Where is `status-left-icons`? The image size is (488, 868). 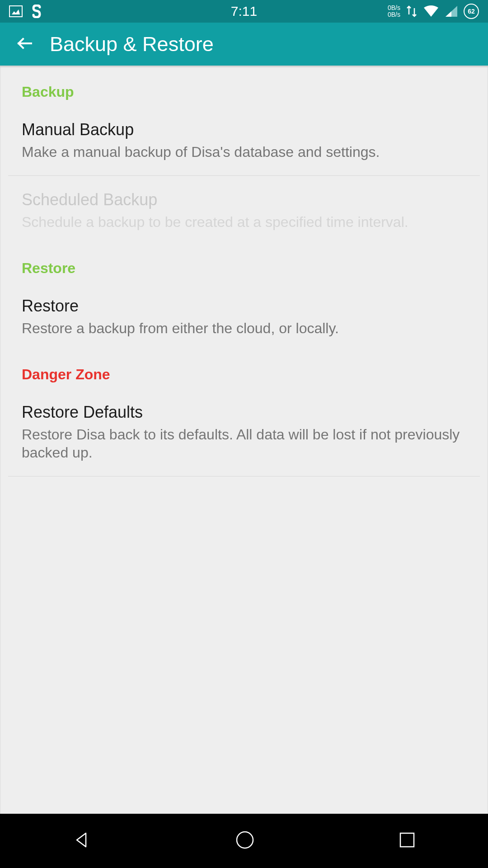
status-left-icons is located at coordinates (26, 11).